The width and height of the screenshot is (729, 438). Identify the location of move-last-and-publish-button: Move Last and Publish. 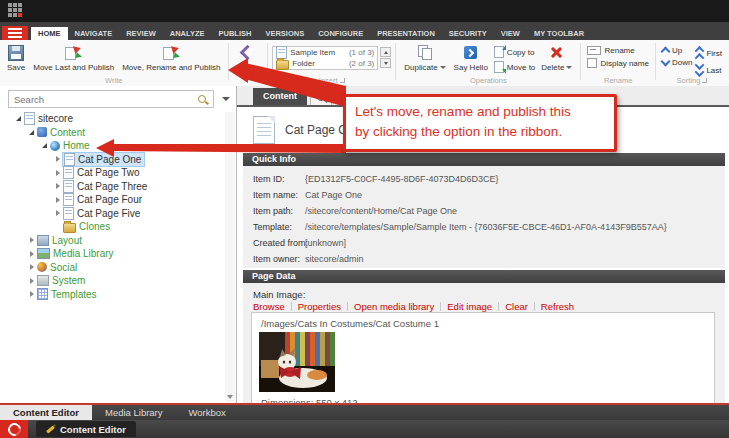
(74, 58).